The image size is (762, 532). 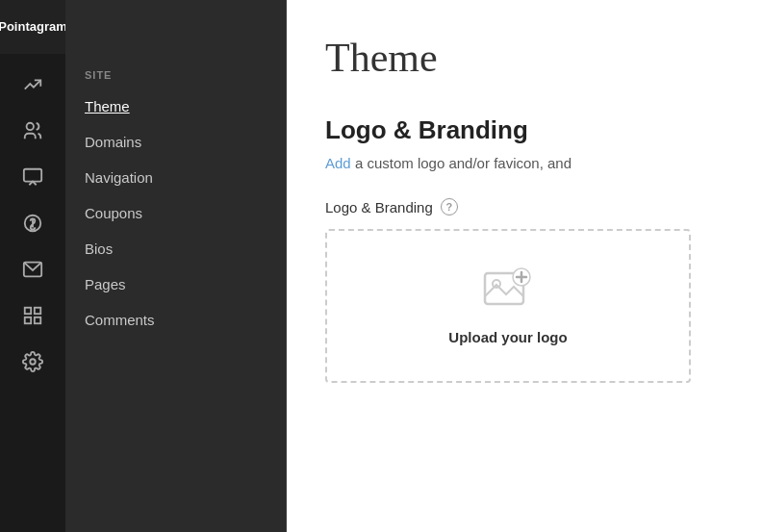 What do you see at coordinates (524, 164) in the screenshot?
I see `section-desc: Add a custom logo and/or favicon, and` at bounding box center [524, 164].